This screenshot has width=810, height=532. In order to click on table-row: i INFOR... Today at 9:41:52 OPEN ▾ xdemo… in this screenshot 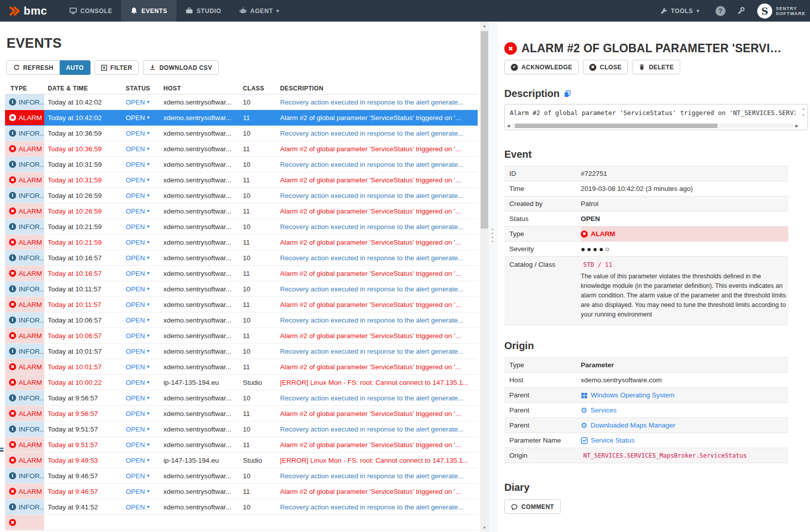, I will do `click(241, 507)`.